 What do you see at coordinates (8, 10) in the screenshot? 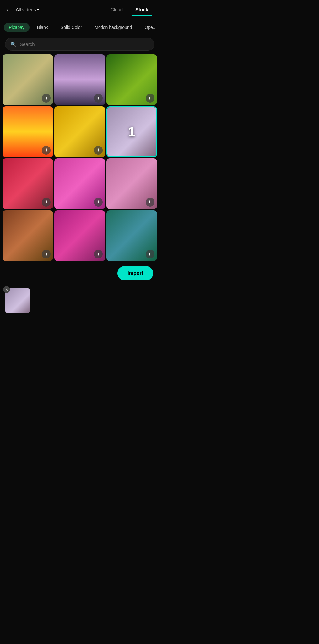
I see `back-button: ←` at bounding box center [8, 10].